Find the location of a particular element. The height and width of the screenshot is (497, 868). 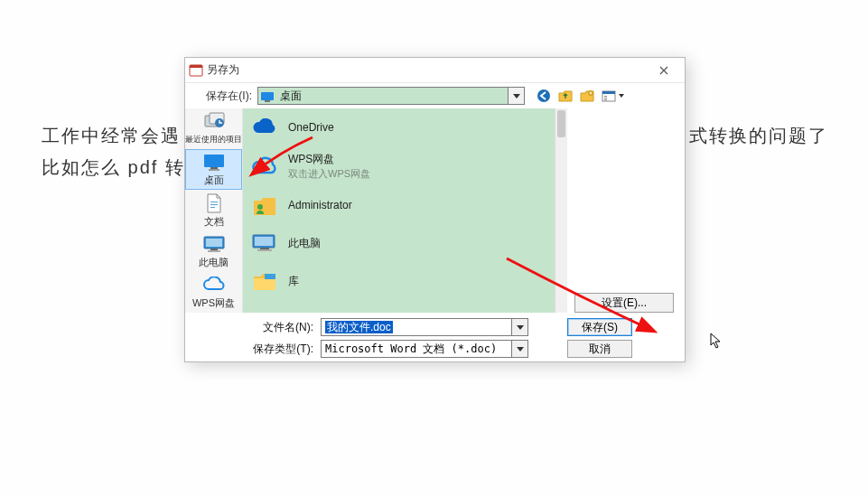

list-item-label: Administrator is located at coordinates (320, 205).